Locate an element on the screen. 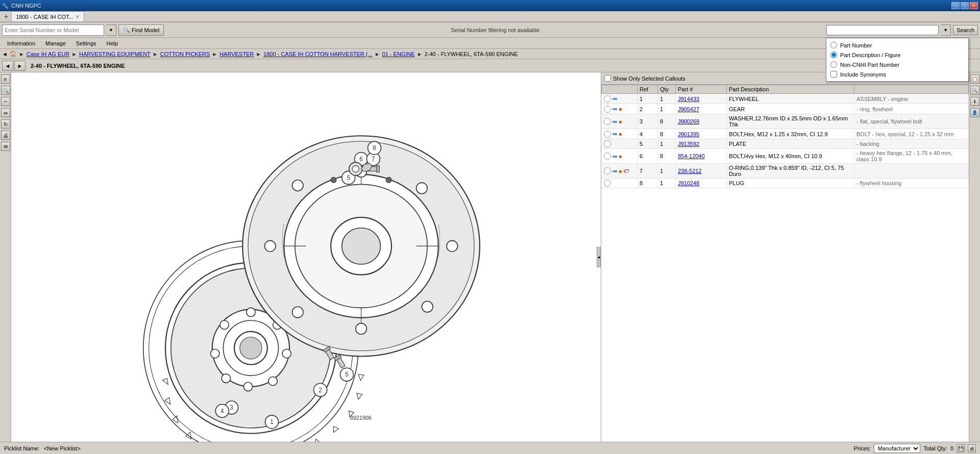 Image resolution: width=980 pixels, height=454 pixels. diagram-next-button: ► is located at coordinates (20, 66).